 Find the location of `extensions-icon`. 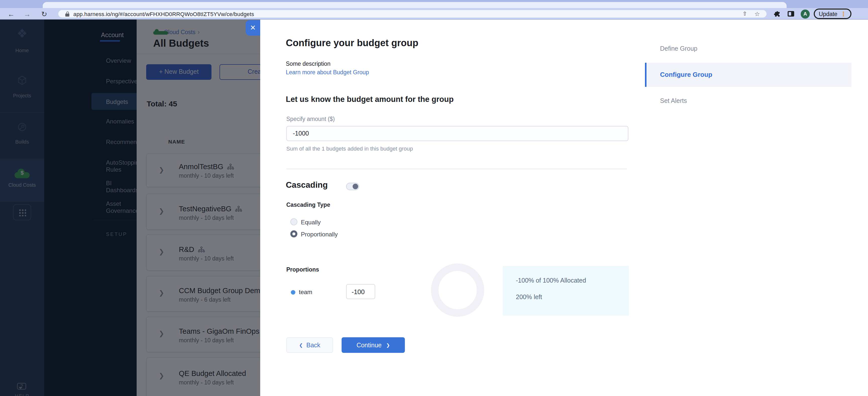

extensions-icon is located at coordinates (777, 15).